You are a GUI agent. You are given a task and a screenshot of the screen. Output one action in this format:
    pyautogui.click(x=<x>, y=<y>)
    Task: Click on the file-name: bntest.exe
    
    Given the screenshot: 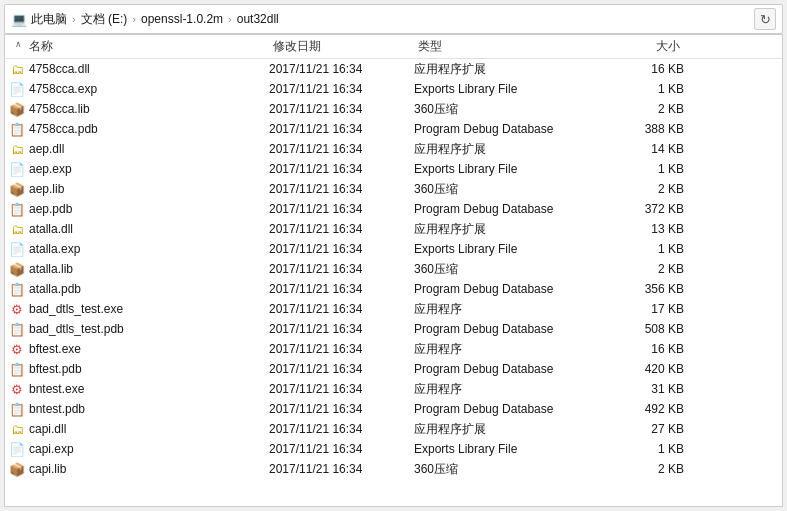 What is the action you would take?
    pyautogui.click(x=56, y=389)
    